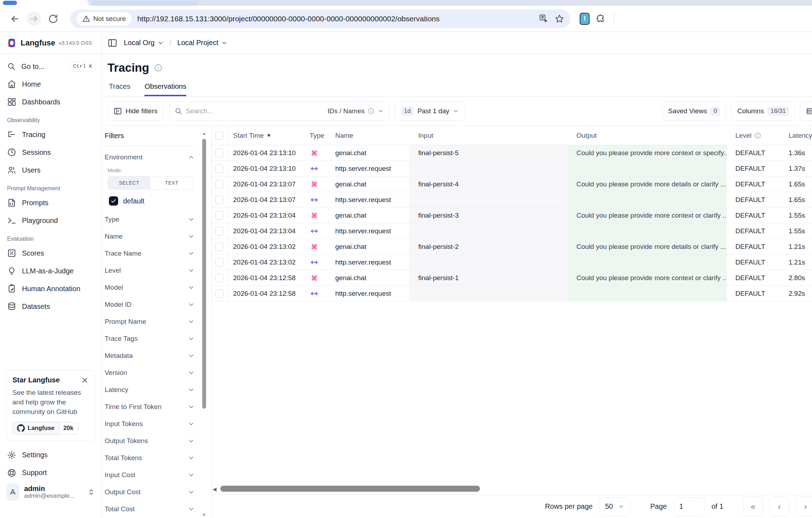 The height and width of the screenshot is (518, 812). Describe the element at coordinates (51, 170) in the screenshot. I see `sidebar-item-users: Users` at that location.